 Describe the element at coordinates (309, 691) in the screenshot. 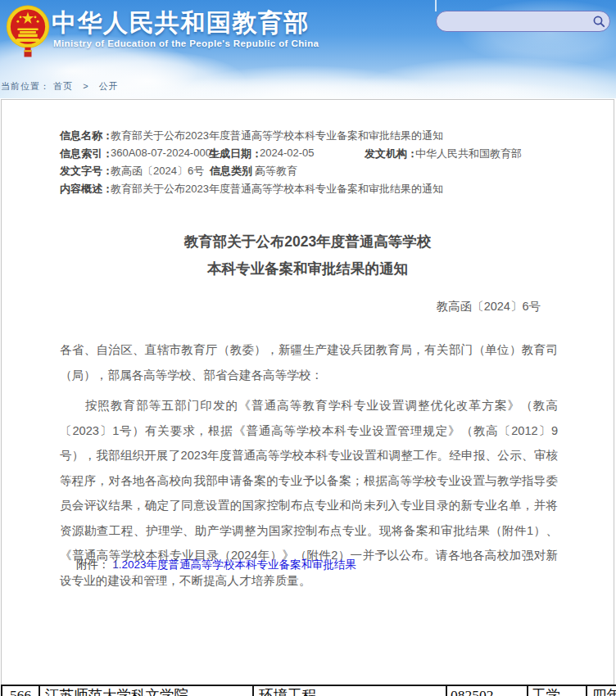

I see `table-row: 566江苏师范大学科文学院环境工程082502工学四年` at that location.